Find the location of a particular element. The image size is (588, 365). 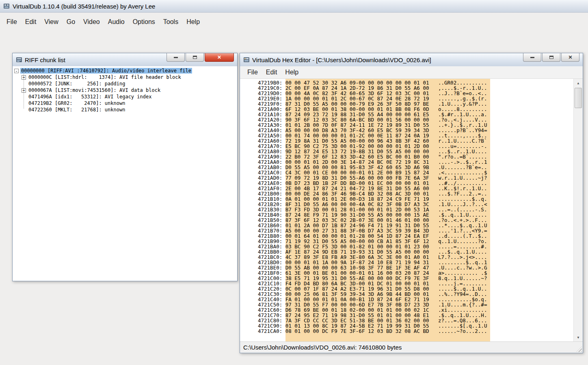

riff-tree-item: -00000000 [RIFF:AVI :74610792]: Audio/vi… is located at coordinates (126, 71).